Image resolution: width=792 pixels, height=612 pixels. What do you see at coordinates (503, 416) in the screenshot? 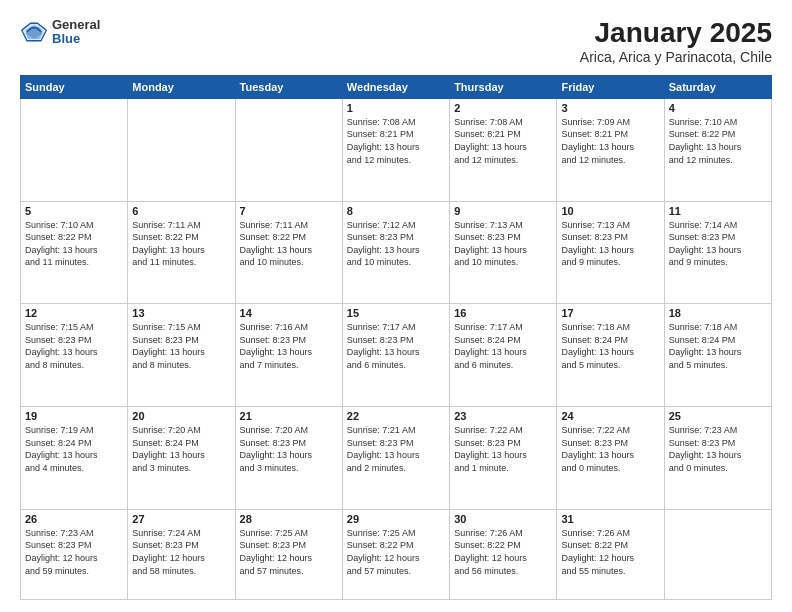
I see `day-number: 23` at bounding box center [503, 416].